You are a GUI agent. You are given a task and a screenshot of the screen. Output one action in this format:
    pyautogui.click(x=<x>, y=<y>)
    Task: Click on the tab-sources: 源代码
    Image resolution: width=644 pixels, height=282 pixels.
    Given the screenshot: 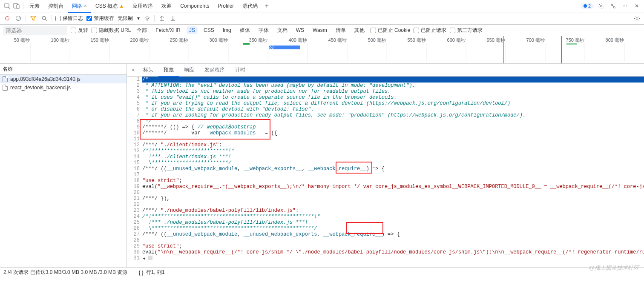 What is the action you would take?
    pyautogui.click(x=250, y=6)
    